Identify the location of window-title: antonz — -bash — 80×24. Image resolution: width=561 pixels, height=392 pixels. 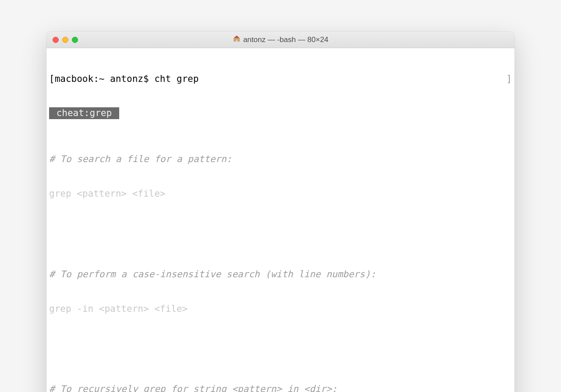
(280, 39).